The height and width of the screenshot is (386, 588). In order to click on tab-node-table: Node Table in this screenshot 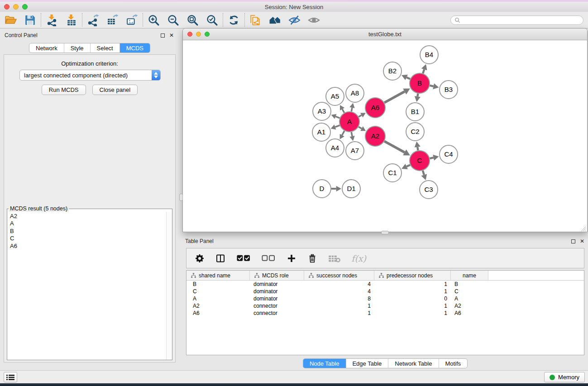, I will do `click(325, 363)`.